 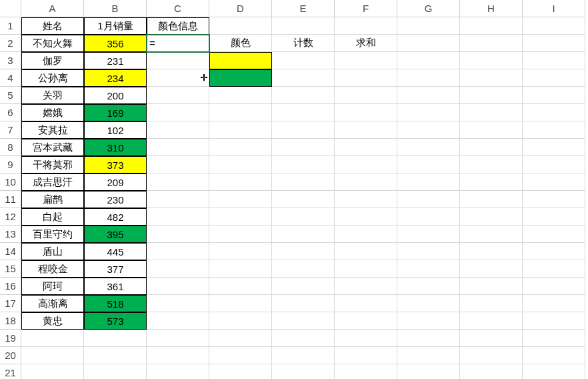 What do you see at coordinates (115, 26) in the screenshot?
I see `cell-B1: 1月销量` at bounding box center [115, 26].